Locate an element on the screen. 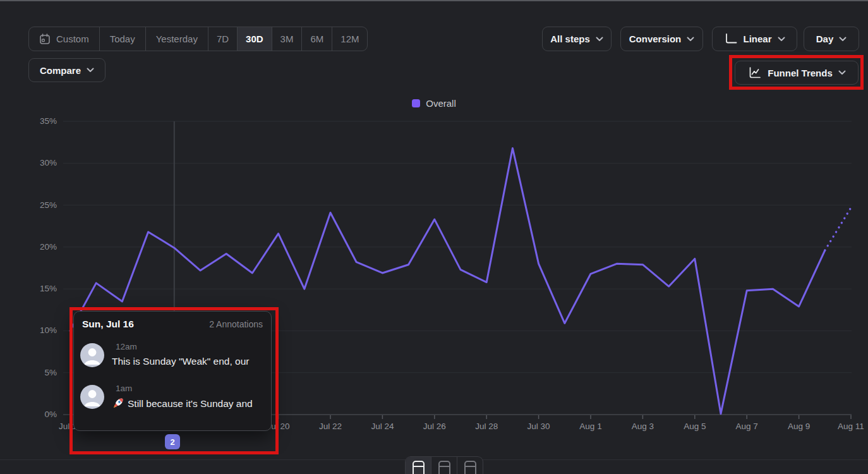 Image resolution: width=868 pixels, height=474 pixels. x-tick-label: Jul 28 is located at coordinates (486, 427).